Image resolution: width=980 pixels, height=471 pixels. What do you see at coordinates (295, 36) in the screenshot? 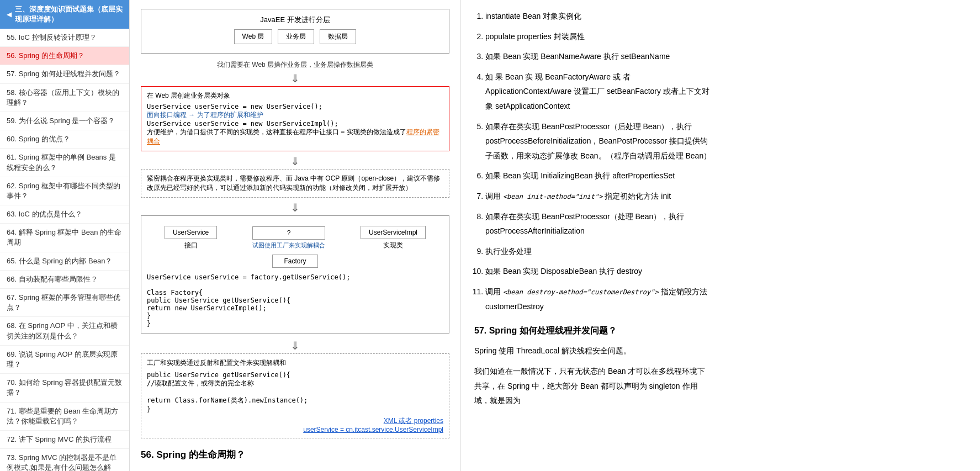
I see `diagram1-layers-row: Web 层 业务层 数据层` at bounding box center [295, 36].